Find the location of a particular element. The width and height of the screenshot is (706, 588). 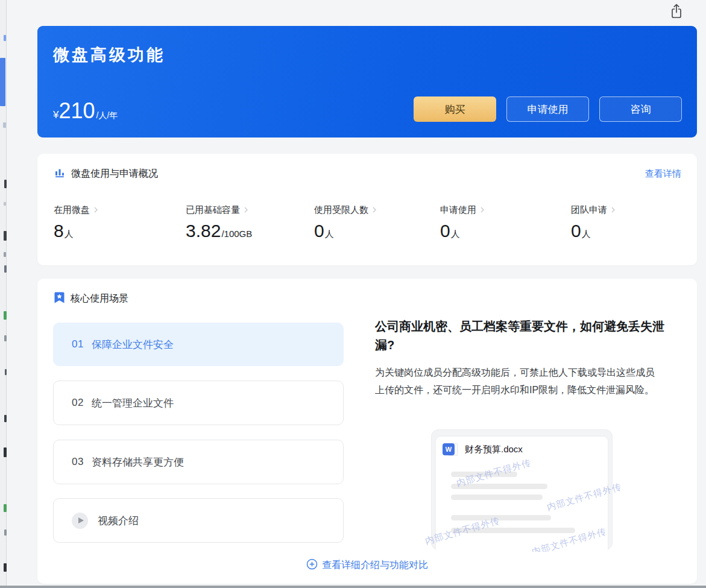

stat-restricted-users: 使用受限人数 0 人 is located at coordinates (345, 222).